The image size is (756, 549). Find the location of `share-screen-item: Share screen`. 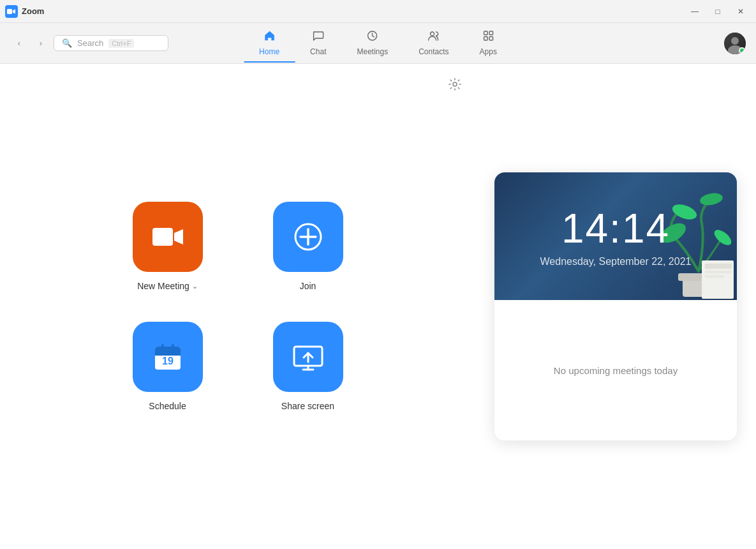

share-screen-item: Share screen is located at coordinates (308, 366).